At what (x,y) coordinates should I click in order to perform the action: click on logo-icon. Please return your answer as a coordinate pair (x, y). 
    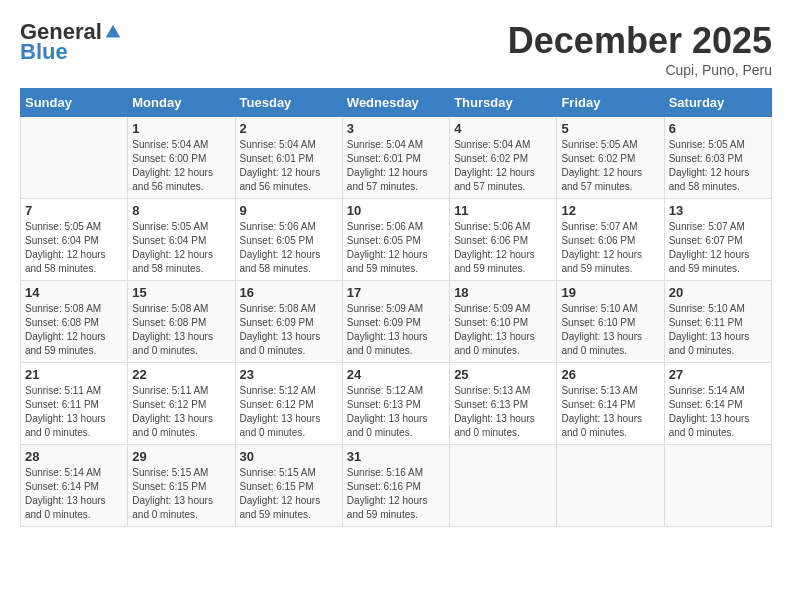
    Looking at the image, I should click on (113, 32).